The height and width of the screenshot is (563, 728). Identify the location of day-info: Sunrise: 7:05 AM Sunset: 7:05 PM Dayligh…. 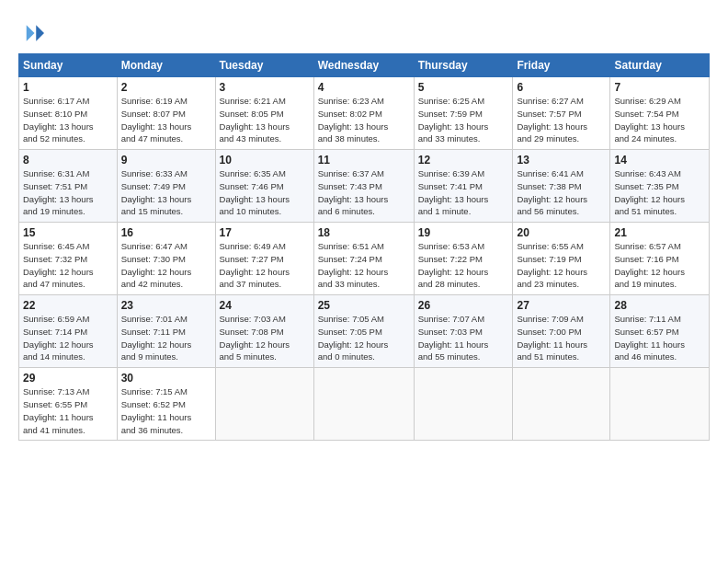
(364, 339).